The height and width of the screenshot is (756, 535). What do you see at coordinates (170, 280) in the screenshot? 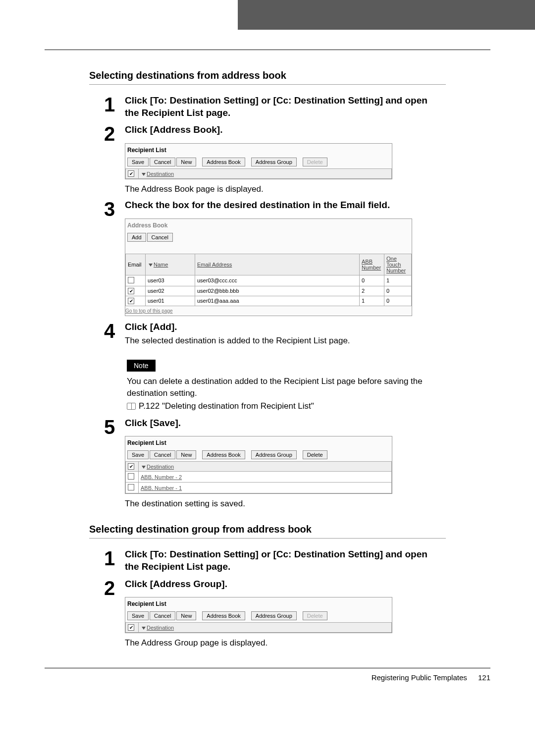
I see `row-name: user03` at bounding box center [170, 280].